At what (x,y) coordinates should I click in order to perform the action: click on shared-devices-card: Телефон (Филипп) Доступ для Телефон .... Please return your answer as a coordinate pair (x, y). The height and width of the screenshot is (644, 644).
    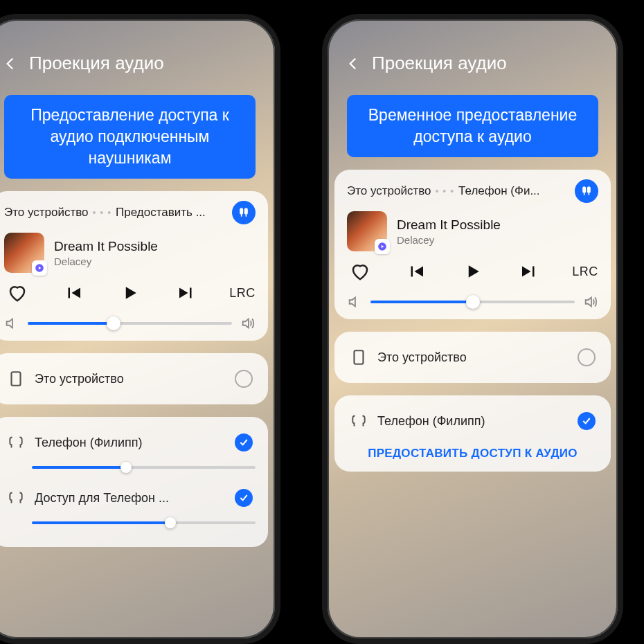
    Looking at the image, I should click on (134, 482).